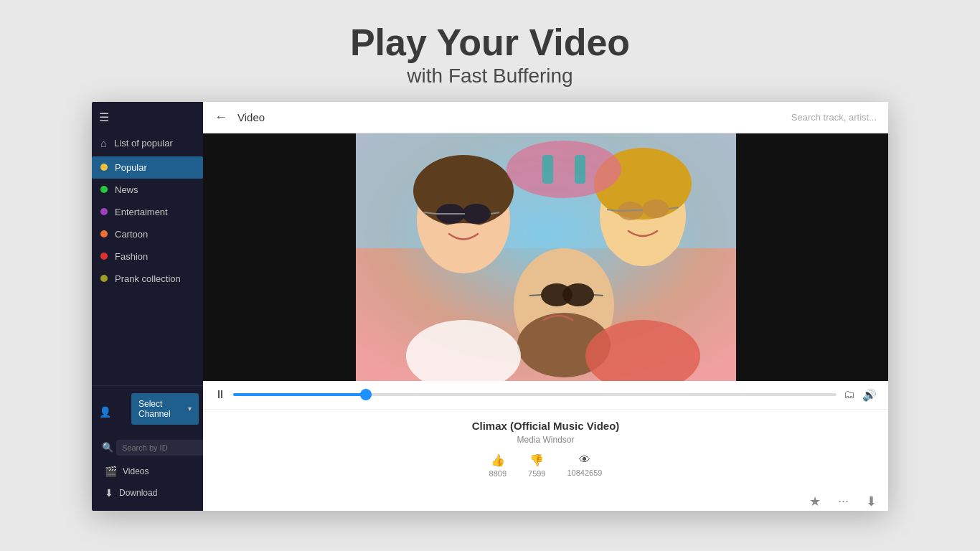 The height and width of the screenshot is (551, 980). What do you see at coordinates (498, 466) in the screenshot?
I see `likes-stat: 👍 8809` at bounding box center [498, 466].